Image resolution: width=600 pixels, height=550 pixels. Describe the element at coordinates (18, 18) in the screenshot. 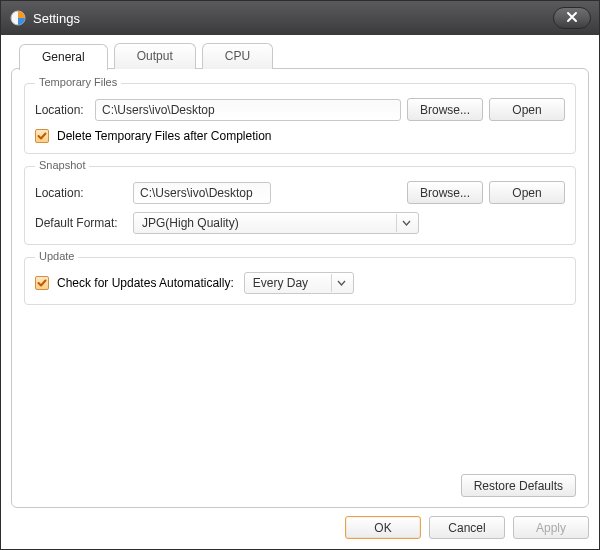

I see `app-icon` at that location.